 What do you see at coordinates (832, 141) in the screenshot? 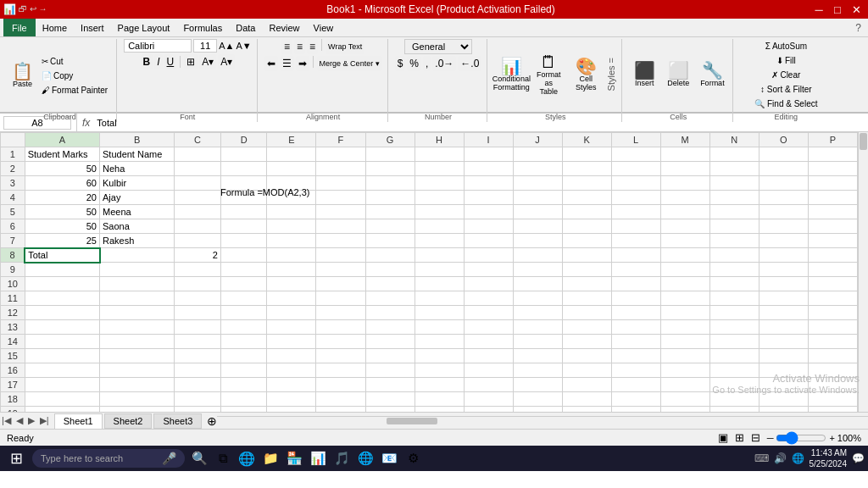
I see `col-header-P: P` at bounding box center [832, 141].